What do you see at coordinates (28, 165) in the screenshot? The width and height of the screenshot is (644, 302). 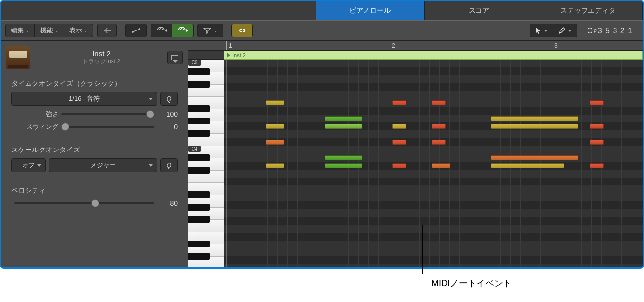 I see `scale-root-select: オフ` at bounding box center [28, 165].